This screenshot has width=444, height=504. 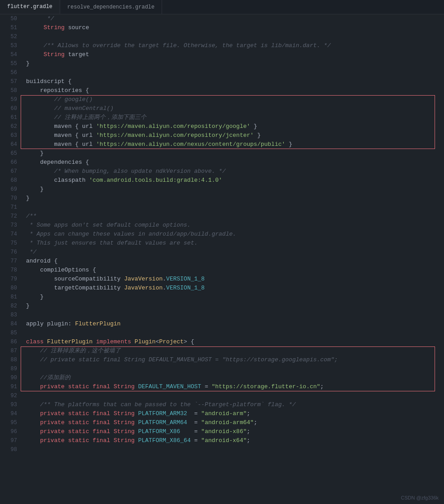 I want to click on code-line: /** Allows to override the target file. …, so click(x=235, y=46).